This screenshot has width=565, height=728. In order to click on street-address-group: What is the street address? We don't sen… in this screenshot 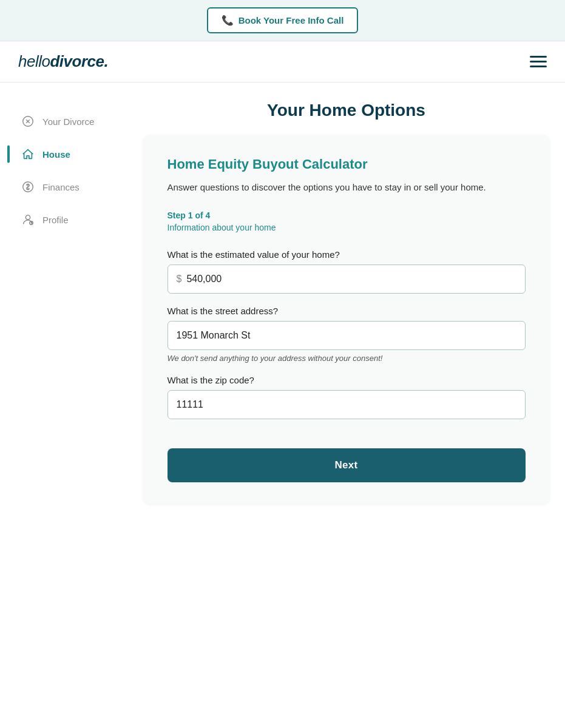, I will do `click(347, 334)`.